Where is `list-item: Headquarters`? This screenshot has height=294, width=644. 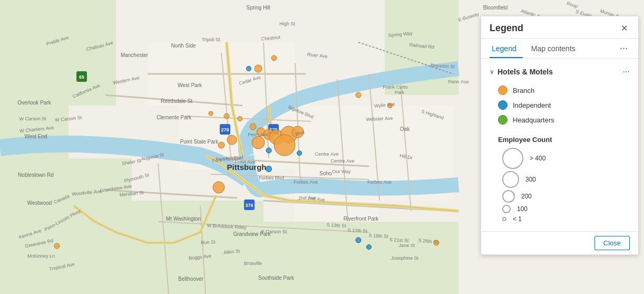 list-item: Headquarters is located at coordinates (564, 120).